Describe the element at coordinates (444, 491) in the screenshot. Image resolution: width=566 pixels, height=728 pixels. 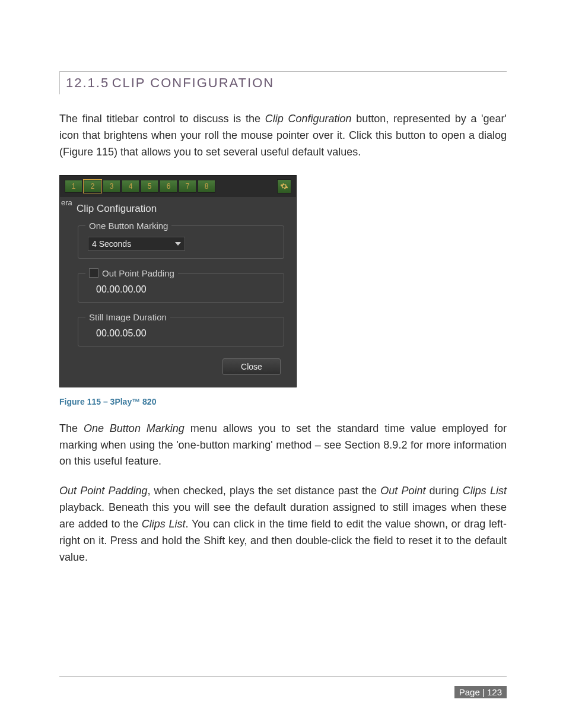
I see `p3-text-b: during` at that location.